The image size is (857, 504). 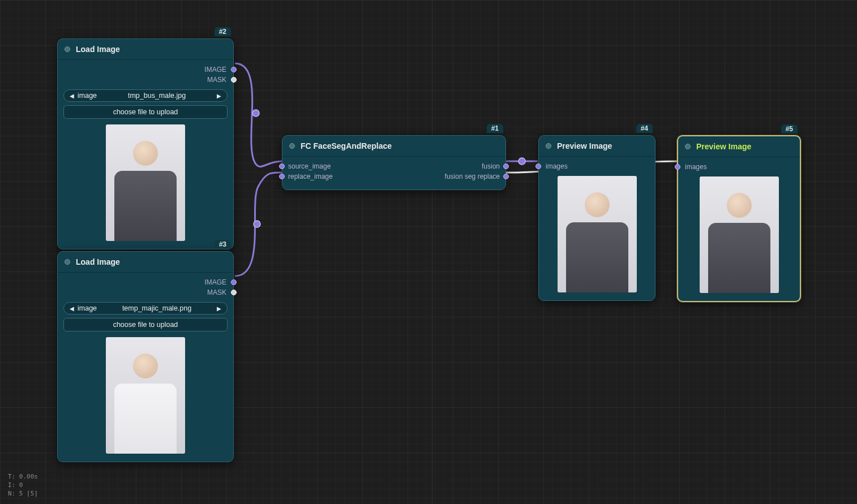 What do you see at coordinates (394, 146) in the screenshot?
I see `node-titlebar: FC FaceSegAndReplace` at bounding box center [394, 146].